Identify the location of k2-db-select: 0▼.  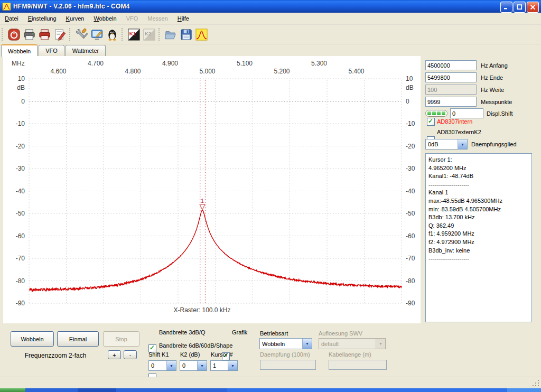
(193, 366).